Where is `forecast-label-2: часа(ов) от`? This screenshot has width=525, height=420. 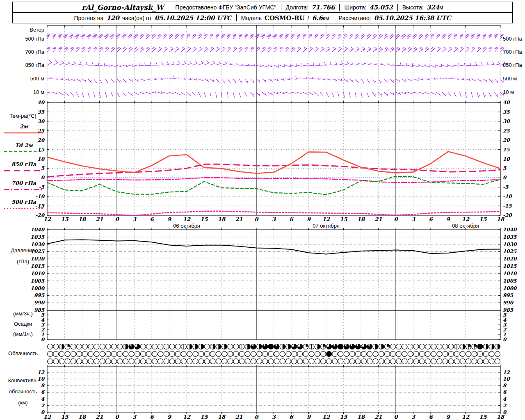 forecast-label-2: часа(ов) от is located at coordinates (137, 18).